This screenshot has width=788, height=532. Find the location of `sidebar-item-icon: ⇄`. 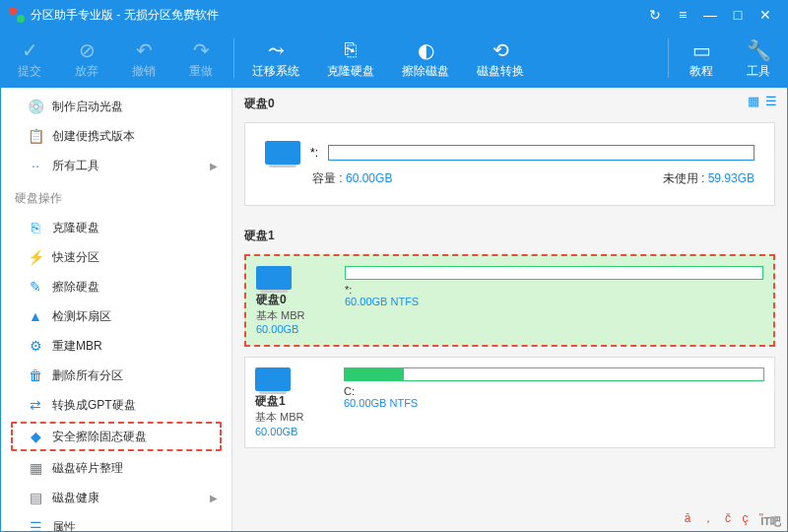

sidebar-item-icon: ⇄ is located at coordinates (35, 405).